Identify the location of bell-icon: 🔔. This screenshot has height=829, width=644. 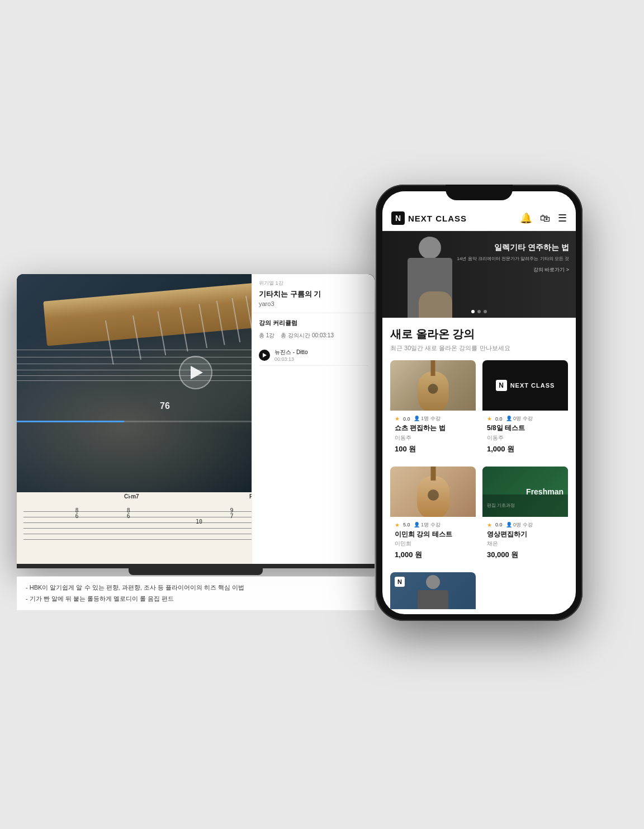
(526, 218).